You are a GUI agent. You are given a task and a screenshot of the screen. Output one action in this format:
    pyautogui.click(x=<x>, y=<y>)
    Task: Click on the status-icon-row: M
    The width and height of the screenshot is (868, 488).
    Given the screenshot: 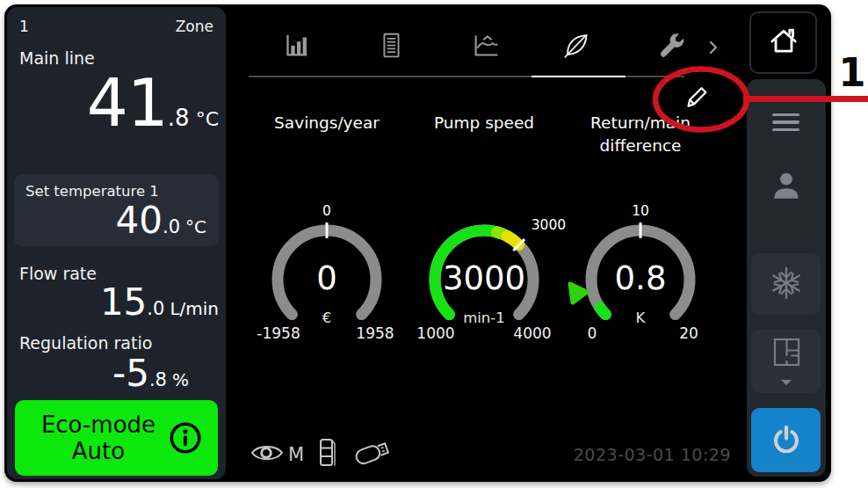 What is the action you would take?
    pyautogui.click(x=322, y=455)
    